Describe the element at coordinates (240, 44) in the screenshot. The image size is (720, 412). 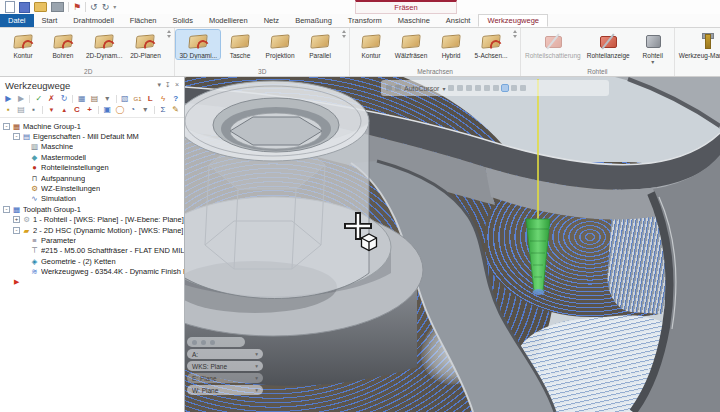
I see `ribbon-item-tasche: Tasche` at that location.